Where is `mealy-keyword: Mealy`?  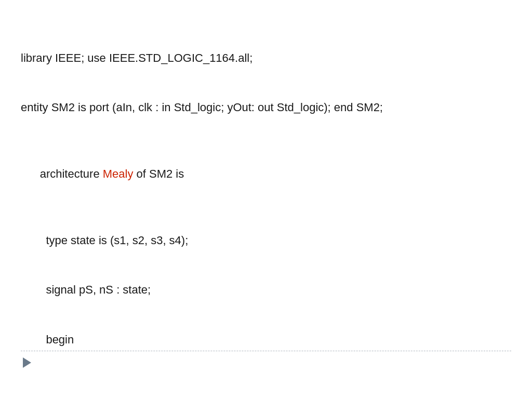 mealy-keyword: Mealy is located at coordinates (118, 174).